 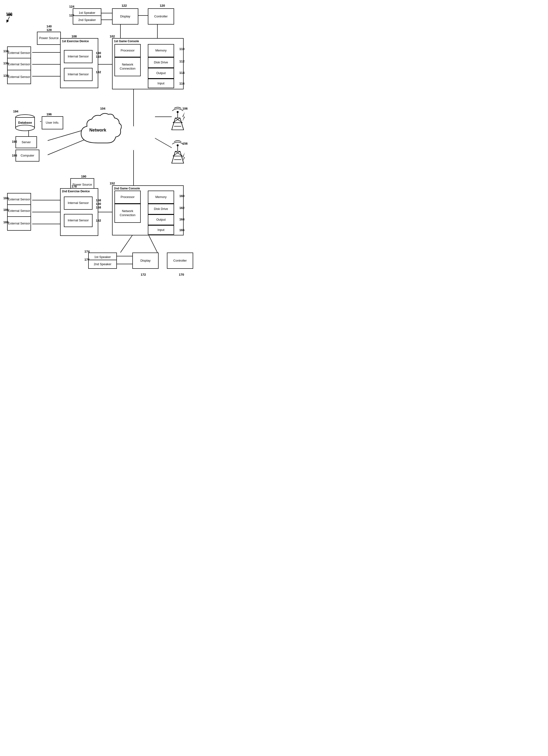 What do you see at coordinates (75, 41) in the screenshot?
I see `exercise-device-1-label: 1st Exercise Device` at bounding box center [75, 41].